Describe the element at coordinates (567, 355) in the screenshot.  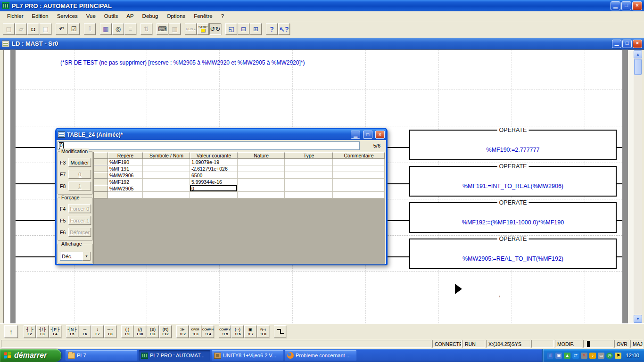
I see `safely-remove-icon: ▲` at that location.